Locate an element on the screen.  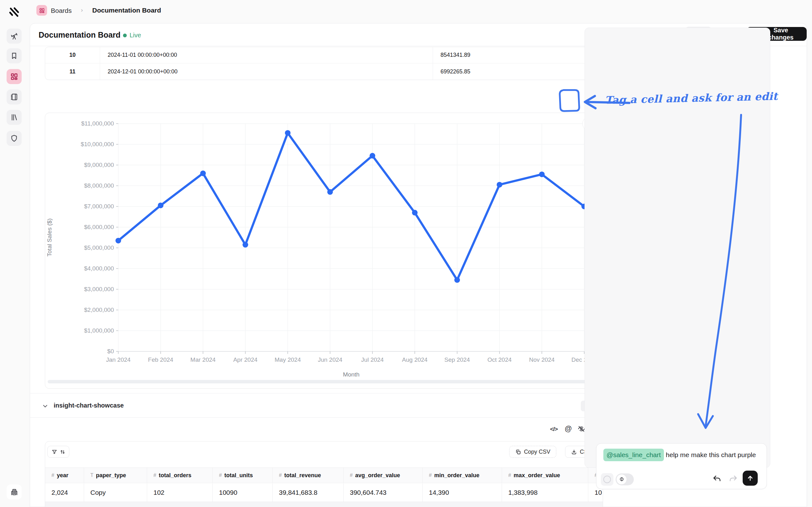
breadcrumb-boards: Boards is located at coordinates (61, 11).